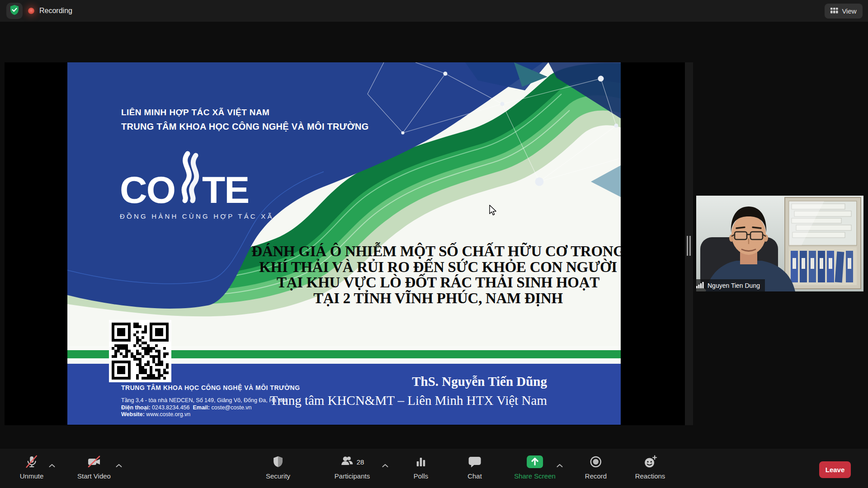 The image size is (868, 488). What do you see at coordinates (535, 467) in the screenshot?
I see `share-screen-button: Share Screen` at bounding box center [535, 467].